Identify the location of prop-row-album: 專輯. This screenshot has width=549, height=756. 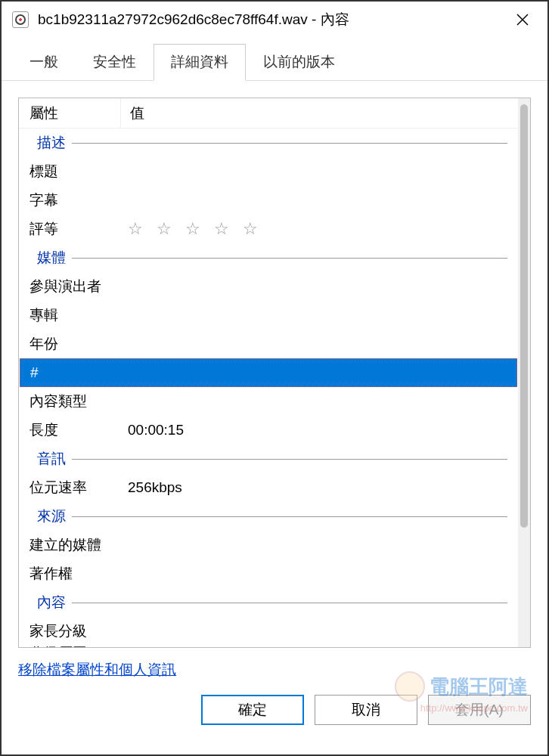
(268, 315).